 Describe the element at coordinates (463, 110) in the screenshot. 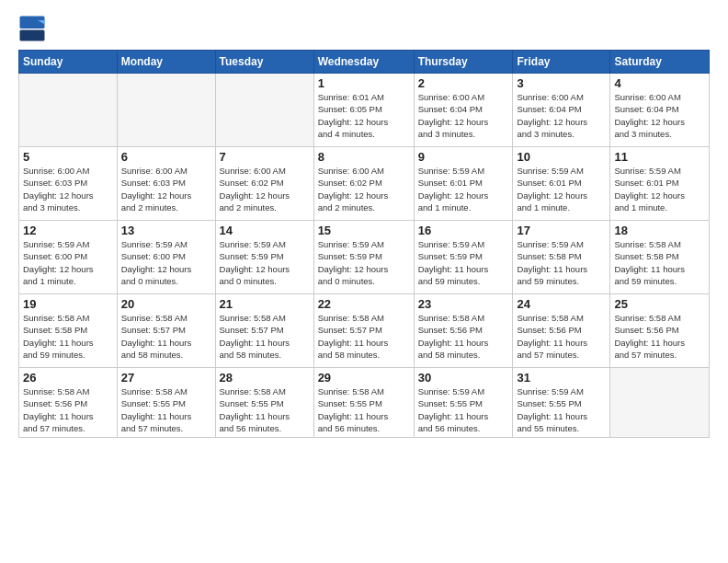

I see `calendar-day-cell: 2Sunrise: 6:00 AM Sunset: 6:04 PM Daylig…` at that location.